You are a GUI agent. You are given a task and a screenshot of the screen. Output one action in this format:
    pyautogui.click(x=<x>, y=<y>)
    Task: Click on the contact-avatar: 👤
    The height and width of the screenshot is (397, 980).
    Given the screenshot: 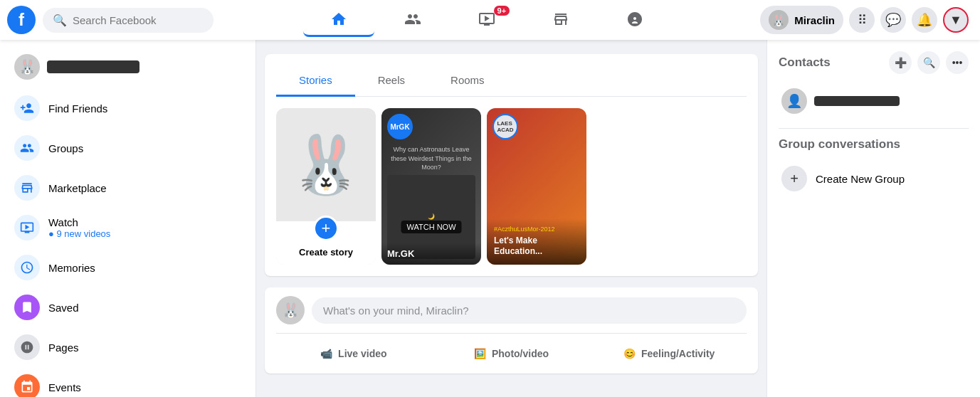 What is the action you would take?
    pyautogui.click(x=794, y=101)
    